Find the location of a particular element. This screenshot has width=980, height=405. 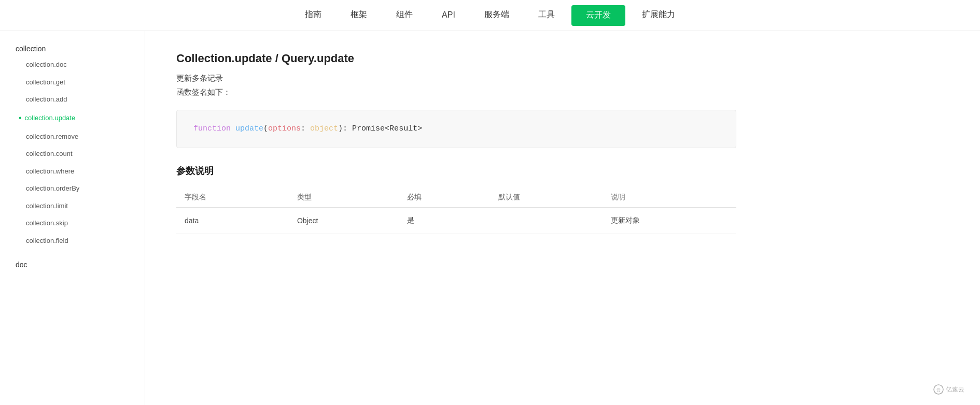

table-header-type: 类型 is located at coordinates (344, 198).